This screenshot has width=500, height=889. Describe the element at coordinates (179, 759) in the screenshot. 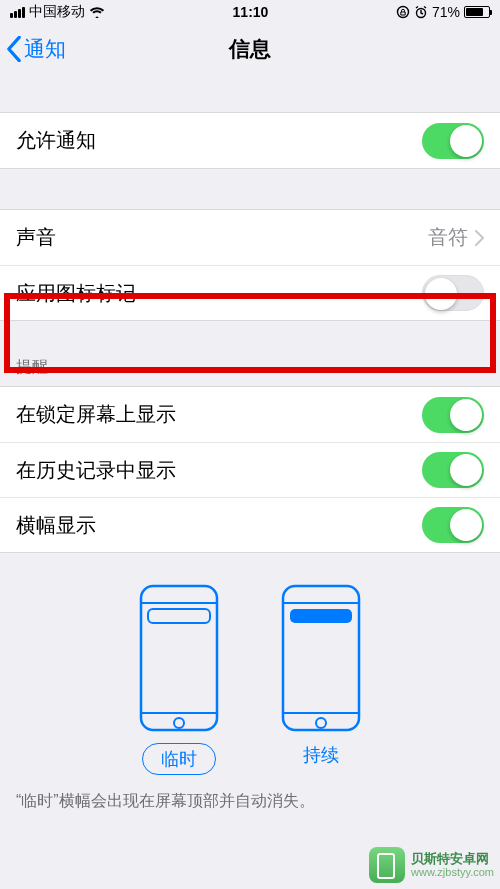

I see `temporary-label: 临时` at that location.